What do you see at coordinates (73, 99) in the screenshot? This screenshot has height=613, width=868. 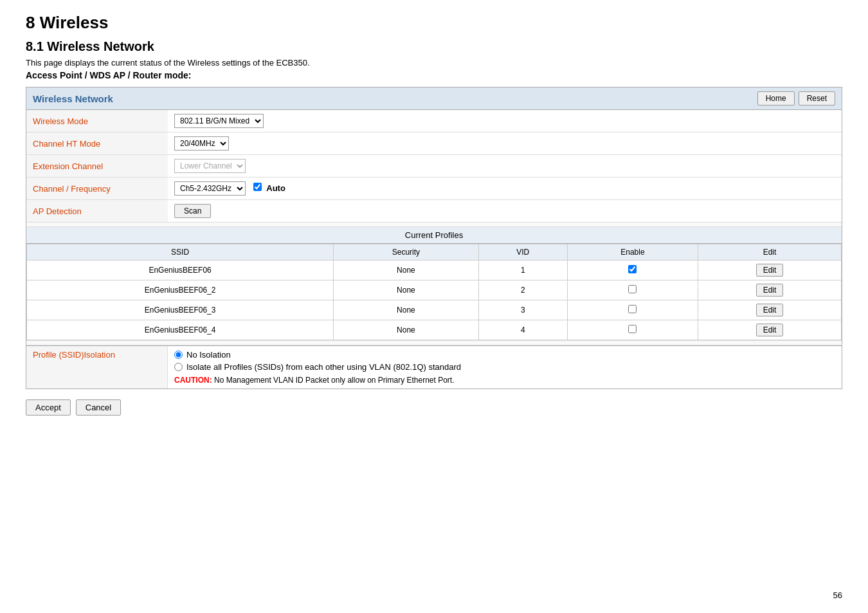 I see `panel-title: Wireless Network` at bounding box center [73, 99].